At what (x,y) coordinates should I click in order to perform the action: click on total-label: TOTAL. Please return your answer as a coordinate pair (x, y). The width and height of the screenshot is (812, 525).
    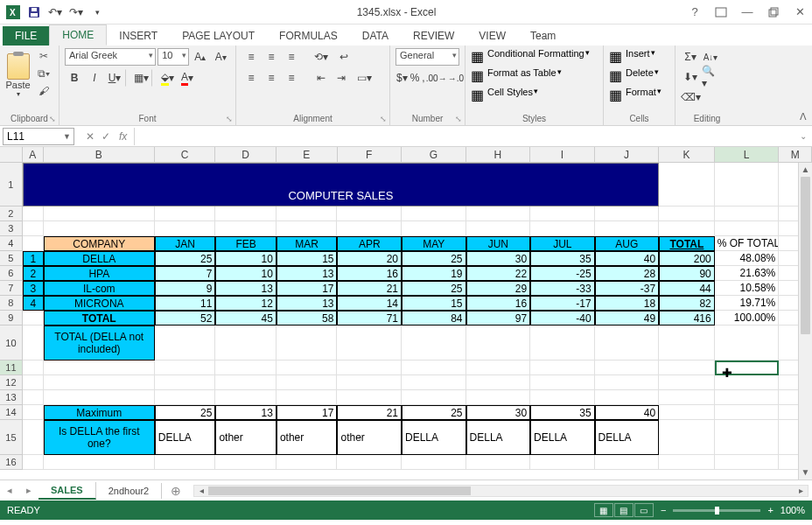
    Looking at the image, I should click on (100, 318).